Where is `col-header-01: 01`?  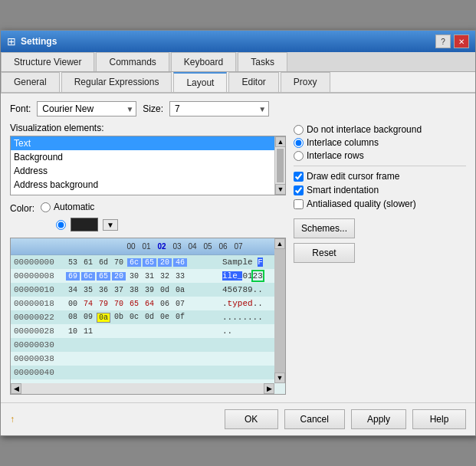
col-header-01: 01 is located at coordinates (146, 247).